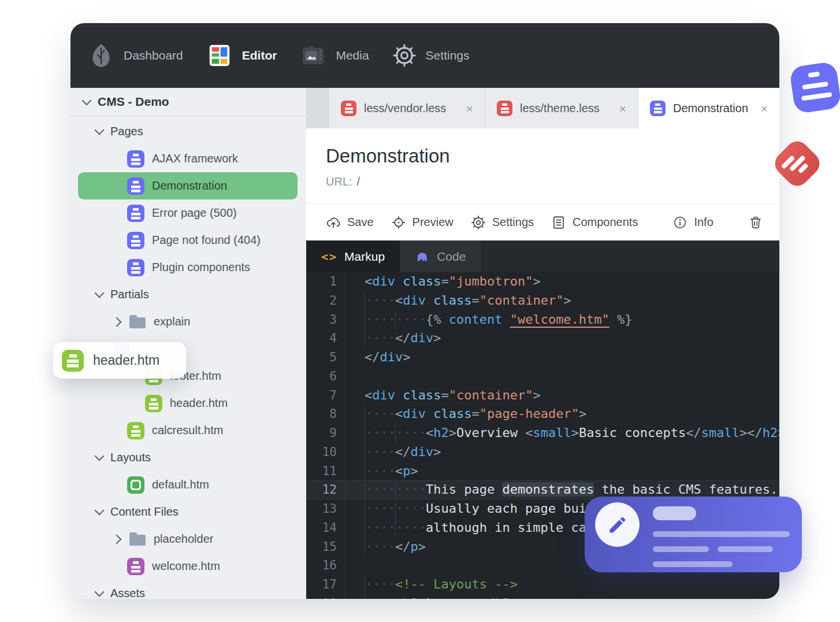 This screenshot has height=622, width=840. What do you see at coordinates (188, 186) in the screenshot?
I see `sidebar-item-demonstration: Demonstration` at bounding box center [188, 186].